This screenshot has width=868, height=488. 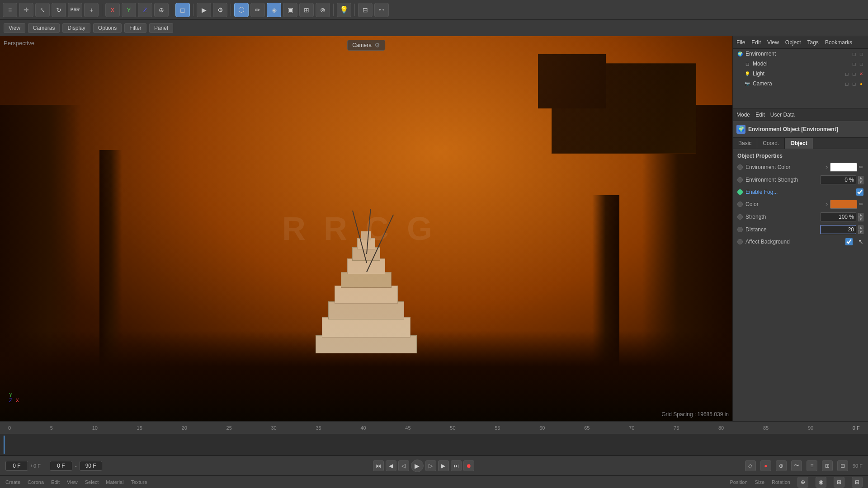 What do you see at coordinates (800, 74) in the screenshot?
I see `hierarchy-item-light: 💡 Light ◻ ◻ ✕` at bounding box center [800, 74].